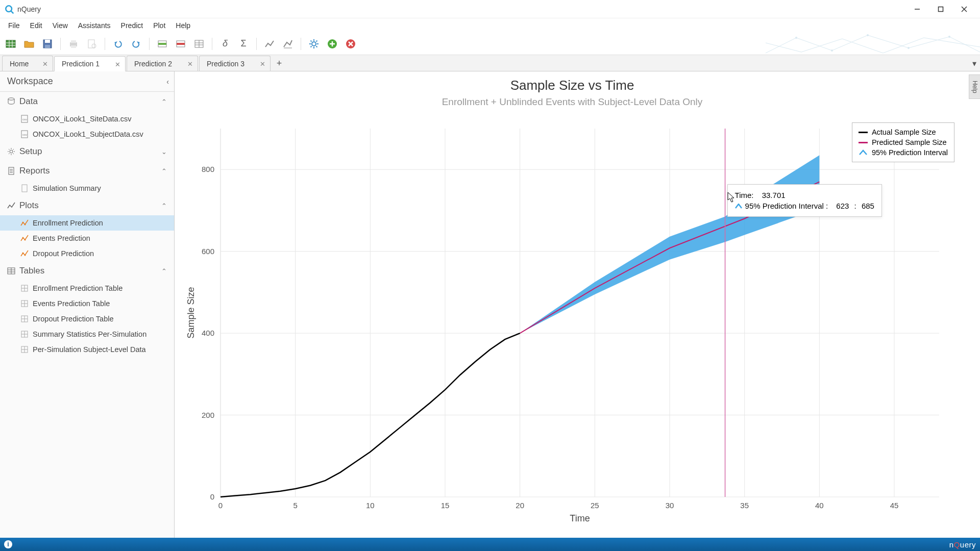 This screenshot has width=980, height=551. Describe the element at coordinates (87, 271) in the screenshot. I see `section-tables: Tables ⌃` at that location.